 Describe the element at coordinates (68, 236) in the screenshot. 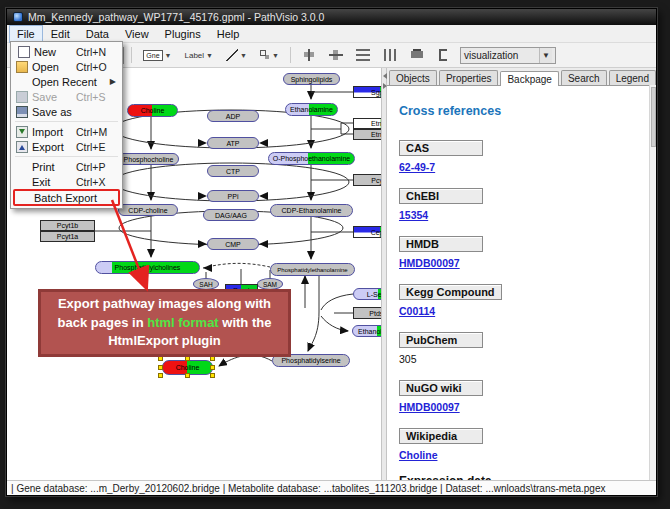

I see `pathway-gene-node: Pcyt1a` at that location.